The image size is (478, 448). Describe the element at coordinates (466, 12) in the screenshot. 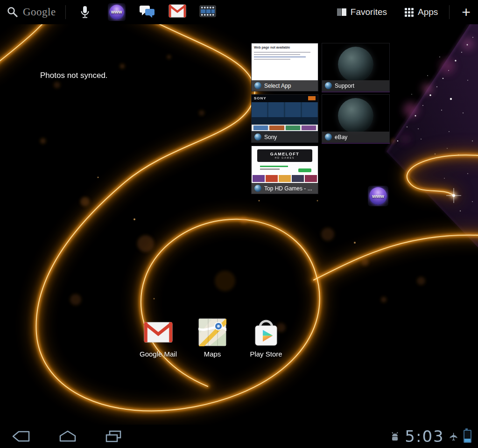

I see `add-button: +` at that location.